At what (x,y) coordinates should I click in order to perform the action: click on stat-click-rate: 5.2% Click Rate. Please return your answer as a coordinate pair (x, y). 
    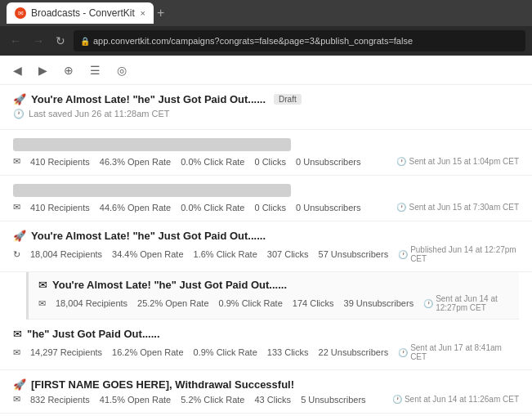
    Looking at the image, I should click on (212, 400).